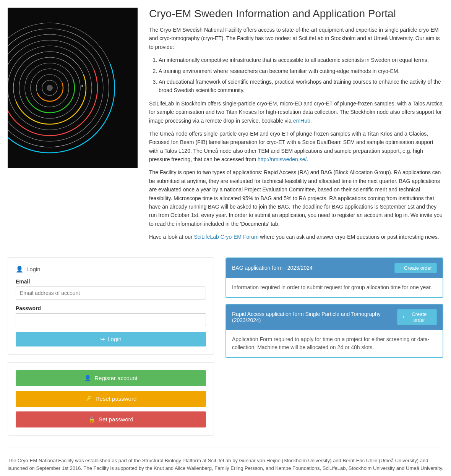 The width and height of the screenshot is (451, 476). I want to click on intro-para-3: The Umeå node offers single-particle cry…, so click(296, 147).